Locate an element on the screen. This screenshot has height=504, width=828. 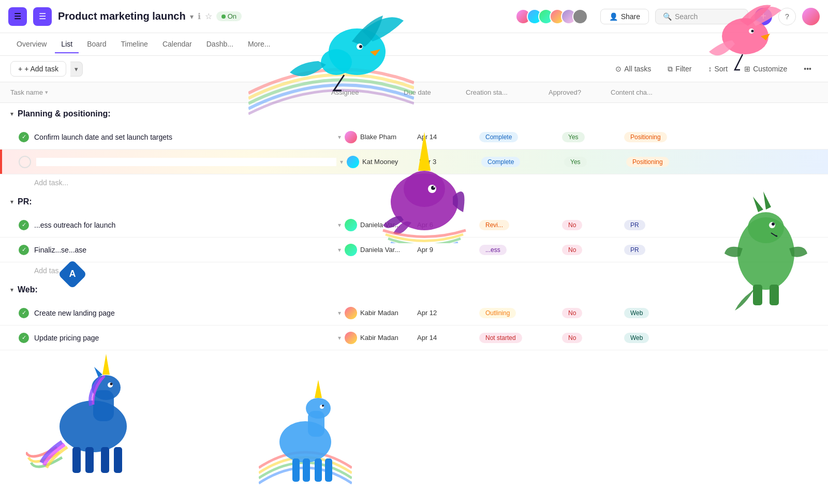
task-due-t2: Mar 3 is located at coordinates (450, 161).